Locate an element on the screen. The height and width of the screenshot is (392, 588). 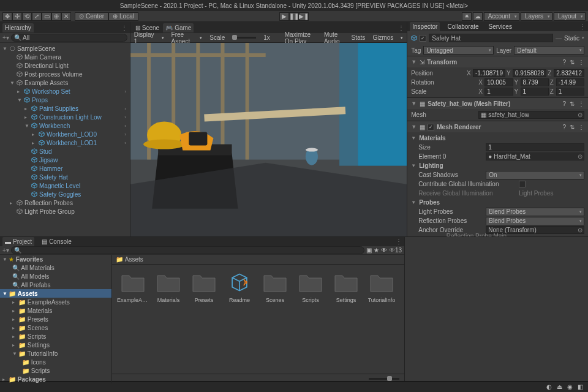
step-button: ▶❚ is located at coordinates (304, 17).